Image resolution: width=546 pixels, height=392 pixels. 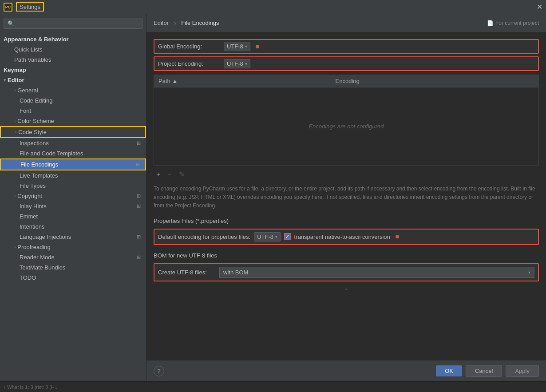 I want to click on sidebar-item-label: Quick Lists, so click(x=28, y=50).